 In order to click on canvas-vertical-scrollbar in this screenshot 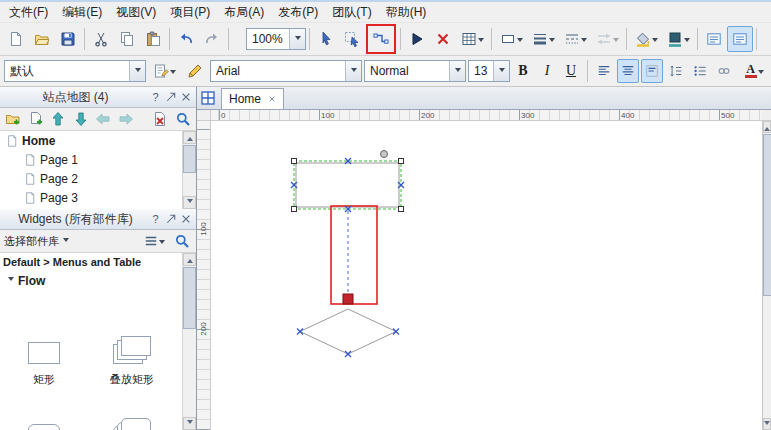, I will do `click(766, 276)`.